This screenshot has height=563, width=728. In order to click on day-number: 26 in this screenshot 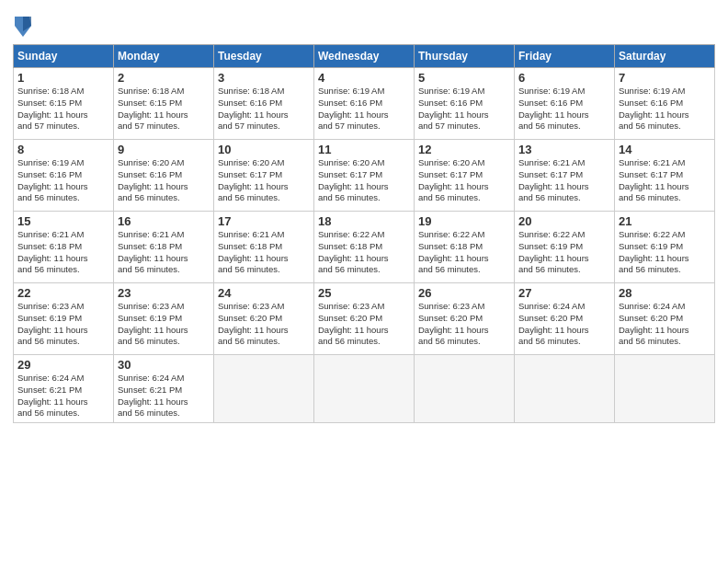, I will do `click(464, 293)`.